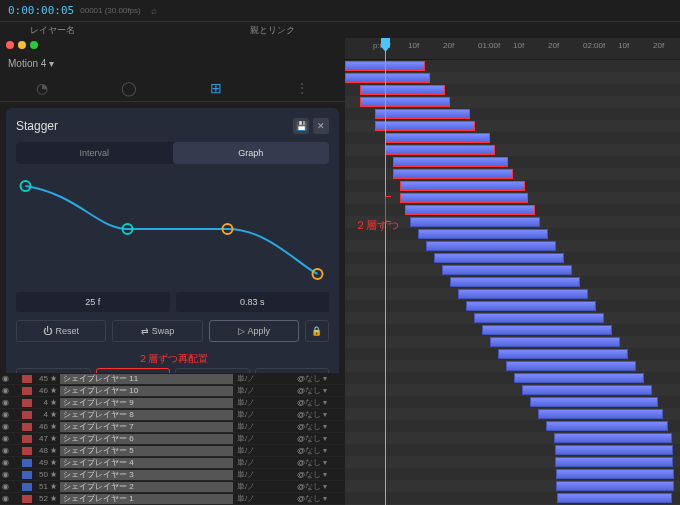 The height and width of the screenshot is (505, 680). Describe the element at coordinates (146, 391) in the screenshot. I see `layer-name: シェイプレイヤー 10` at that location.